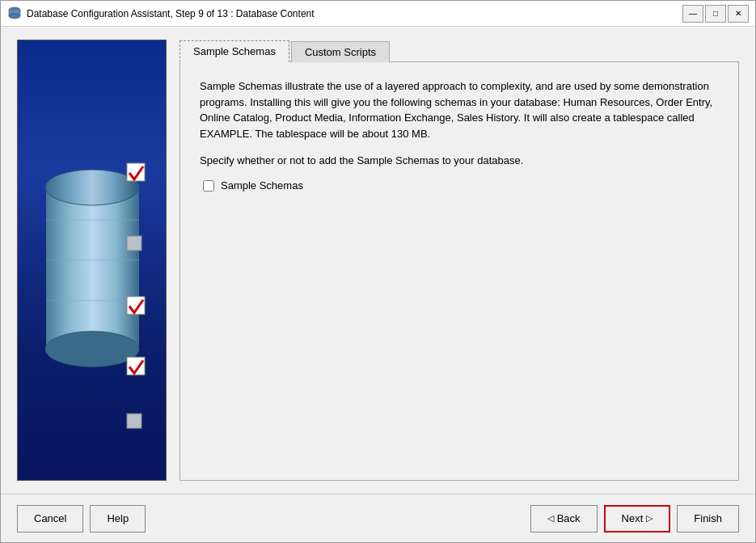 This screenshot has width=756, height=543. What do you see at coordinates (209, 186) in the screenshot?
I see `sample-schemas-checkbox` at bounding box center [209, 186].